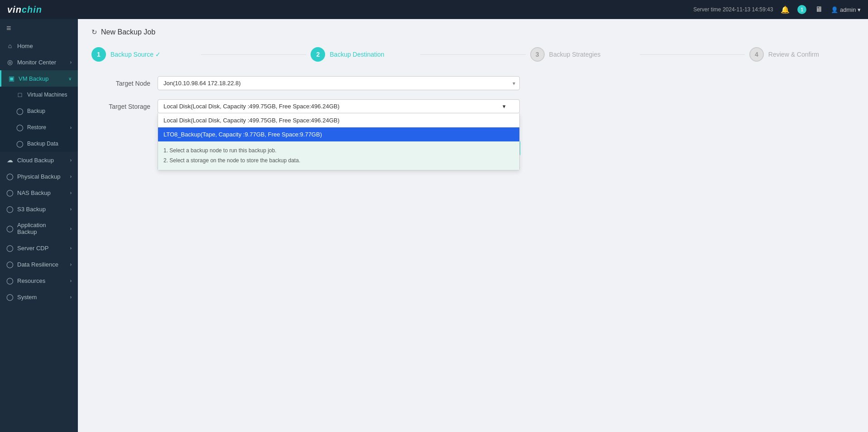 The height and width of the screenshot is (432, 868). What do you see at coordinates (252, 106) in the screenshot?
I see `selected-storage-text: Local Disk(Local Disk, Capacity :499.75G…` at bounding box center [252, 106].